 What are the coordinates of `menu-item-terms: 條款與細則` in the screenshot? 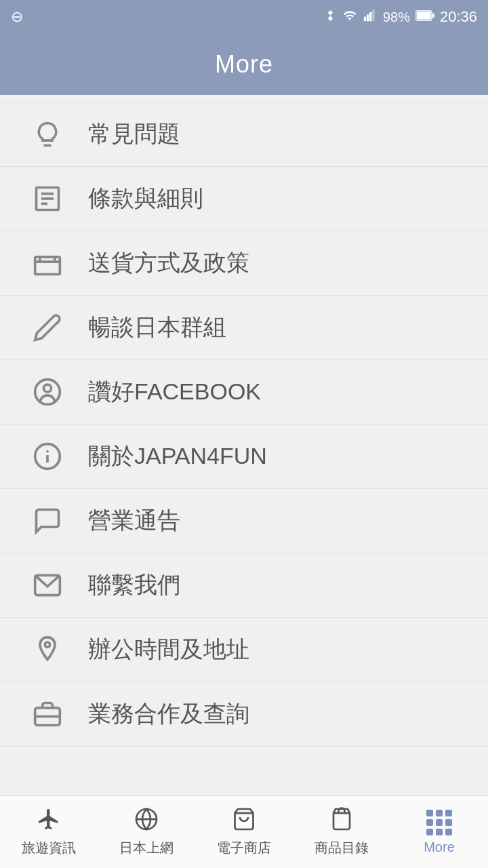 It's located at (244, 199).